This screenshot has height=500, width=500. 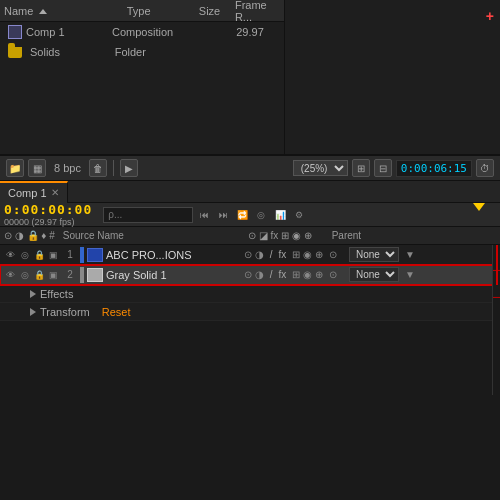 I want to click on transform-sub-row: Transform Reset, so click(x=250, y=312).